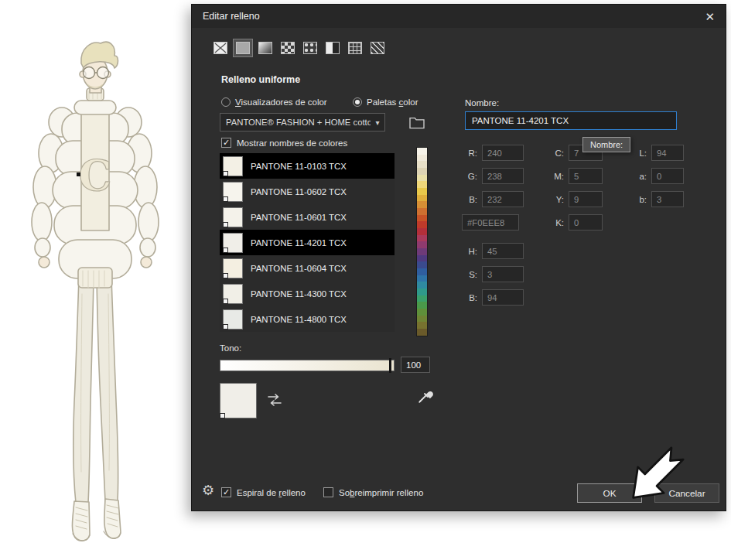 Image resolution: width=731 pixels, height=560 pixels. What do you see at coordinates (610, 493) in the screenshot?
I see `ok-button: OK` at bounding box center [610, 493].